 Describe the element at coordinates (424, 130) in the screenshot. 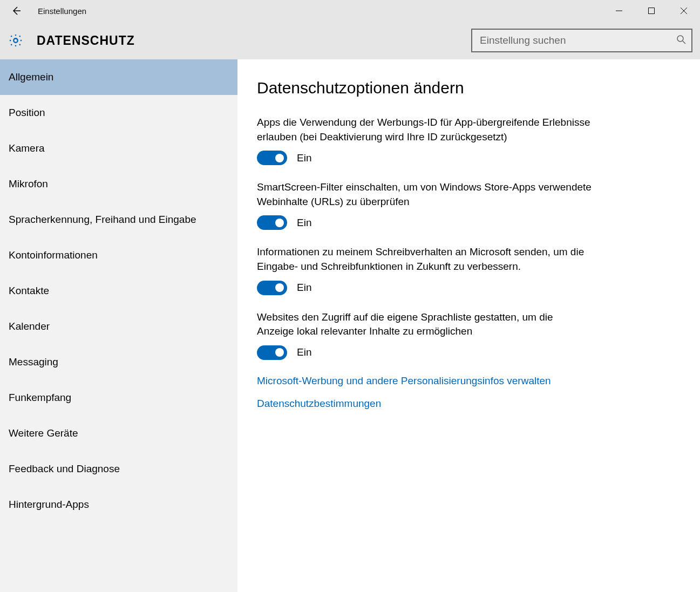

I see `setting-description: Apps die Verwendung der Werbungs-ID für …` at that location.